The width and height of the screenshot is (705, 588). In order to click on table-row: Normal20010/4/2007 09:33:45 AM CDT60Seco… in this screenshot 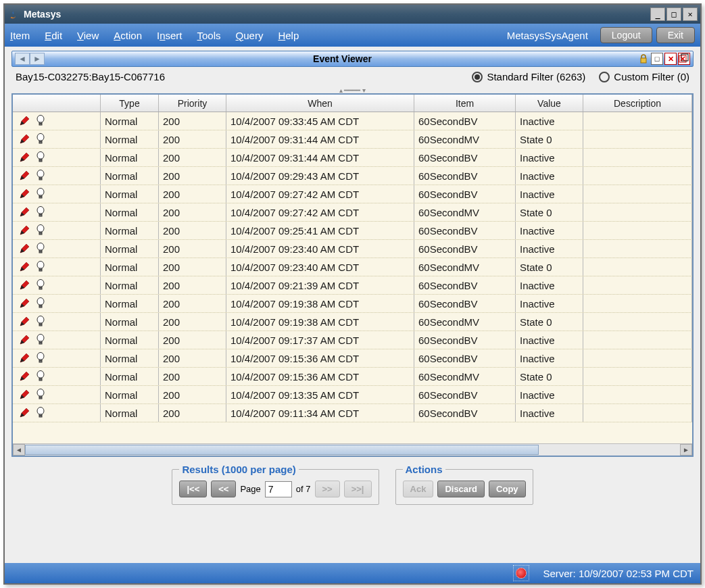, I will do `click(353, 122)`.